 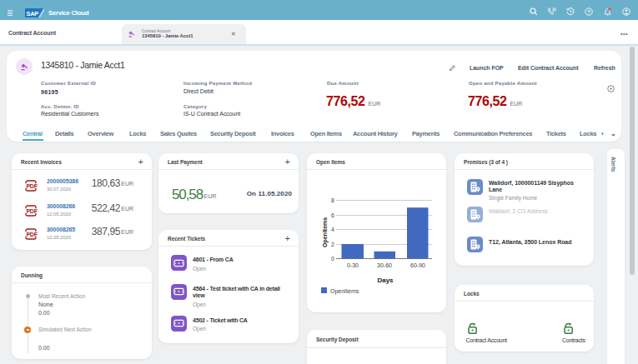 What do you see at coordinates (333, 200) in the screenshot?
I see `svg-text: 8` at bounding box center [333, 200].